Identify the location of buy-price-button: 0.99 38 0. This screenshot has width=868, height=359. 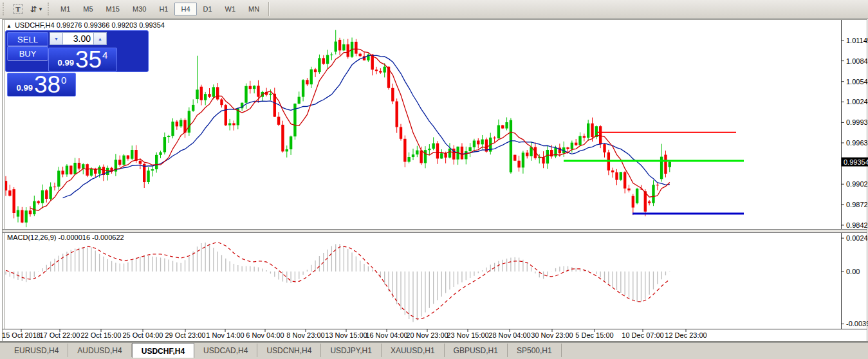
(41, 85).